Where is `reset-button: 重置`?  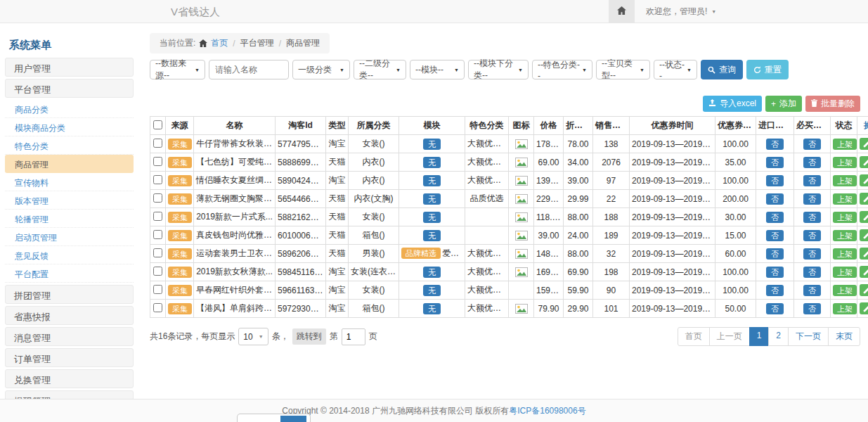 reset-button: 重置 is located at coordinates (767, 70).